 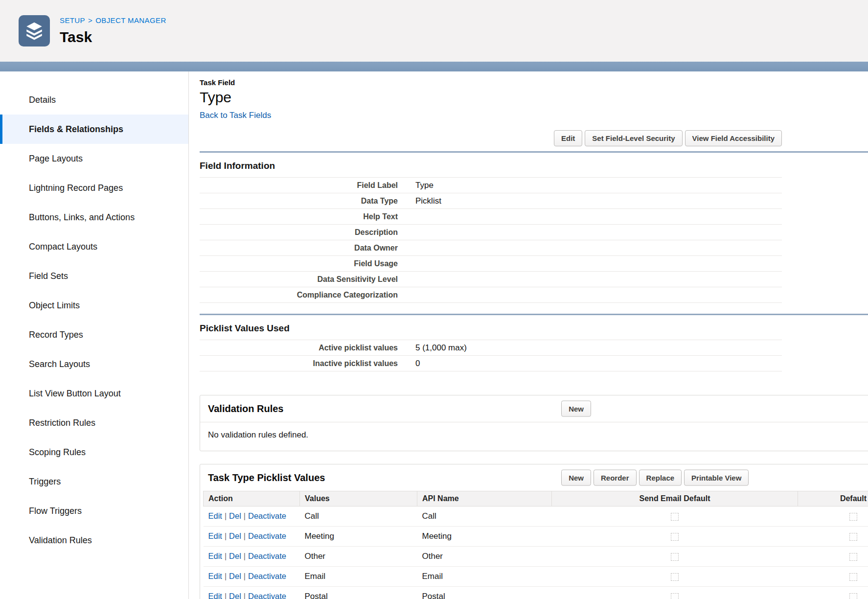 I want to click on validation-rules-empty-message: No validation rules defined., so click(x=534, y=437).